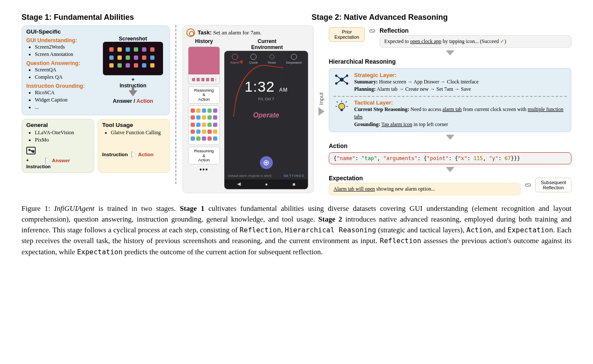 This screenshot has height=364, width=593. Describe the element at coordinates (61, 86) in the screenshot. I see `cat-grounding: Instruction Grounding:` at that location.